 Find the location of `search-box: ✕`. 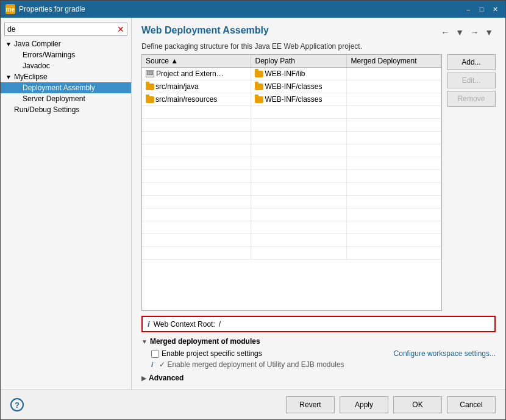

search-box: ✕ is located at coordinates (66, 29).